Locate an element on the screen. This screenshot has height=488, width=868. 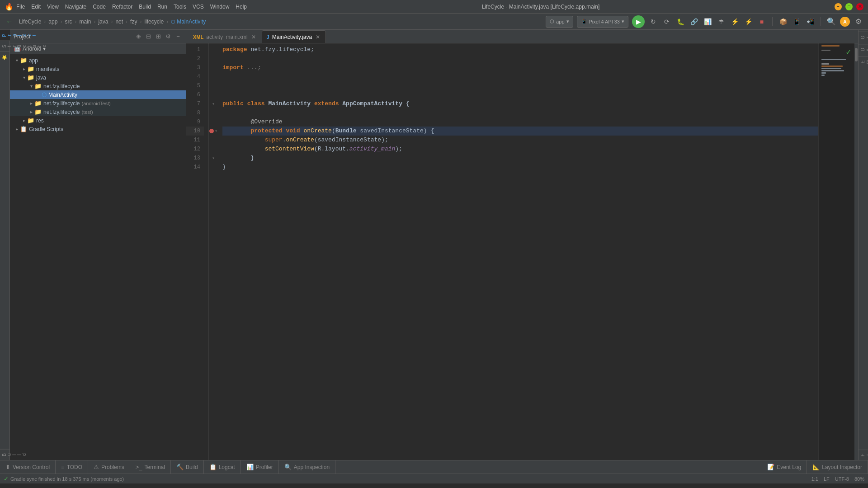
app-module-select: ⬡ app ▾ is located at coordinates (559, 22).